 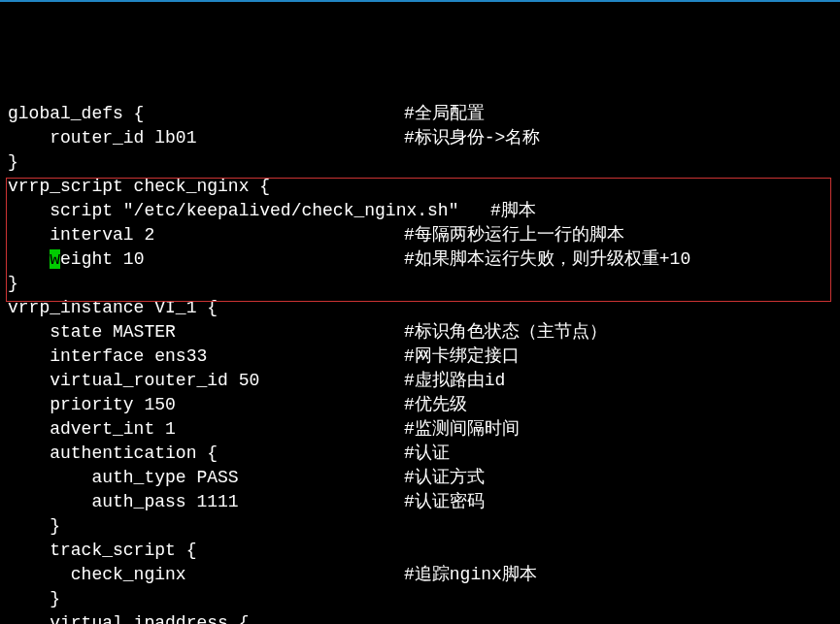 I want to click on line-text: router_id lb01, so click(x=102, y=138).